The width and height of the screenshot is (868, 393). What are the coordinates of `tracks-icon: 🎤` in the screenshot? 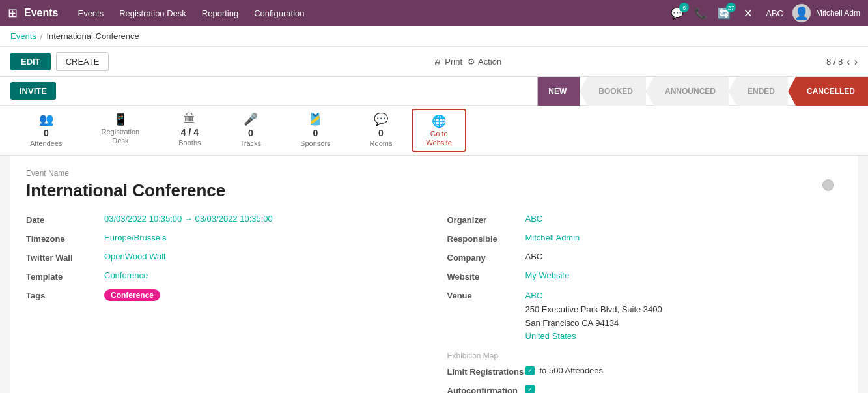 It's located at (251, 119).